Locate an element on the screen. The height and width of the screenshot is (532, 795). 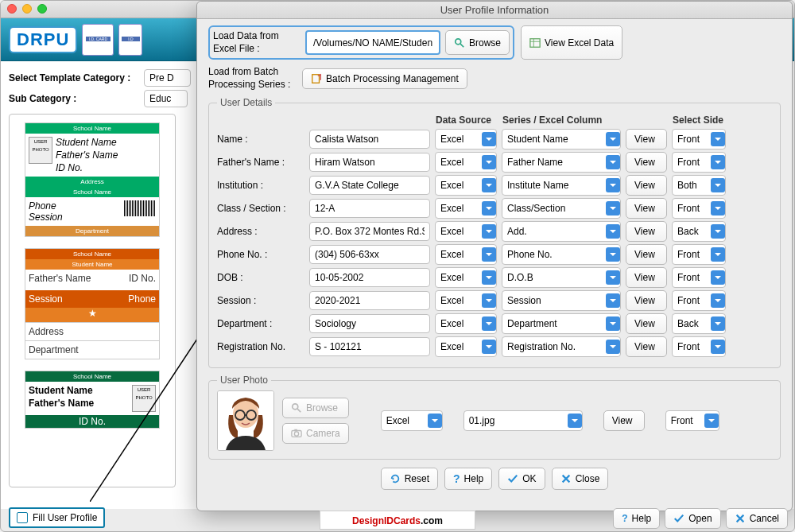
question-icon: ? is located at coordinates (456, 479).